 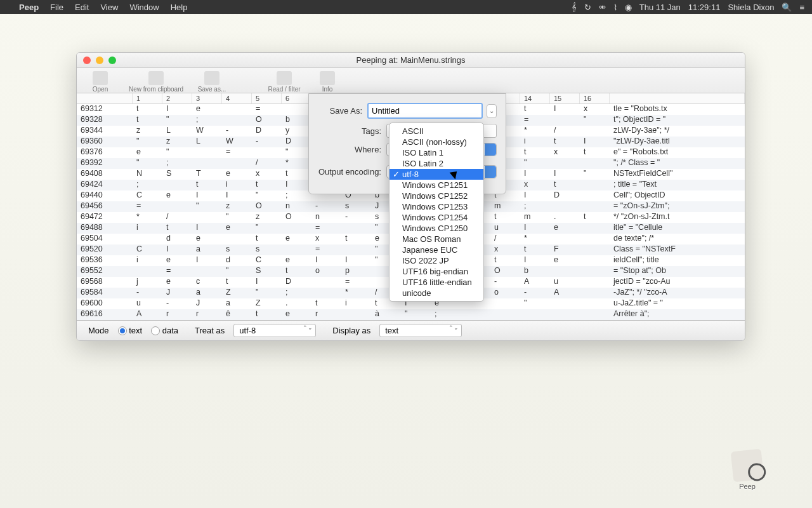 What do you see at coordinates (82, 8) in the screenshot?
I see `menu-edit: Edit` at bounding box center [82, 8].